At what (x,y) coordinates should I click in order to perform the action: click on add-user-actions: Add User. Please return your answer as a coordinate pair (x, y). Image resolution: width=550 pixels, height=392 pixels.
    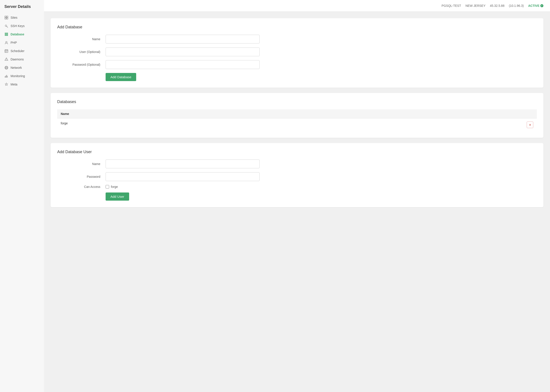
    Looking at the image, I should click on (297, 196).